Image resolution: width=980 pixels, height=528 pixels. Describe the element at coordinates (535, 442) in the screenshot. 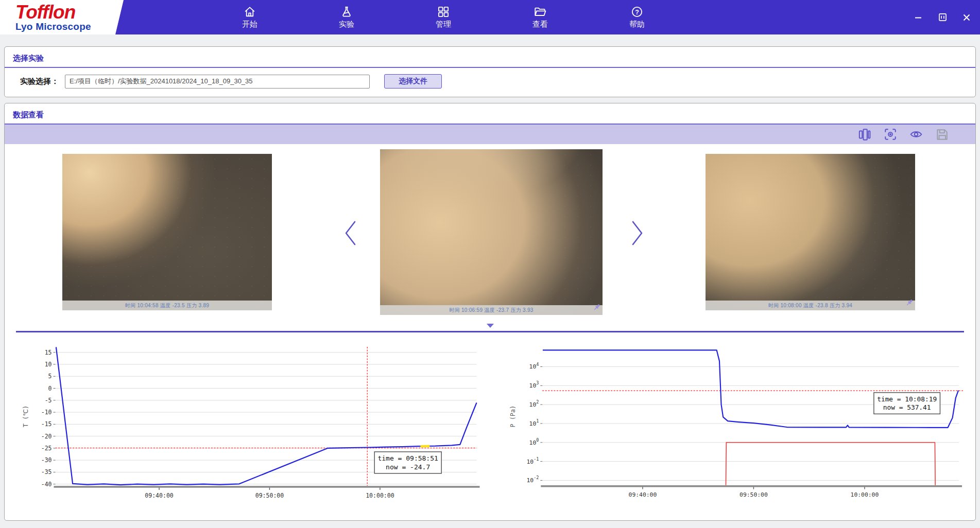

I see `svg-text: 100` at that location.